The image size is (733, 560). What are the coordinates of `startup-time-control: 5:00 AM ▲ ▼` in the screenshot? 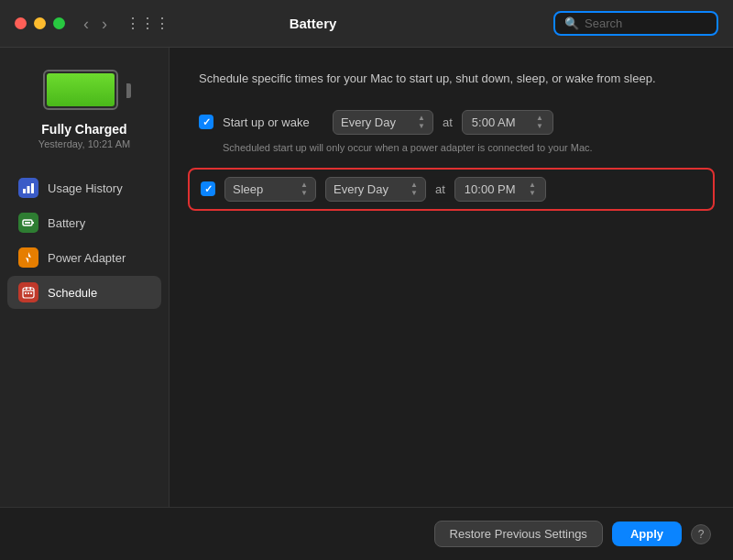 It's located at (508, 123).